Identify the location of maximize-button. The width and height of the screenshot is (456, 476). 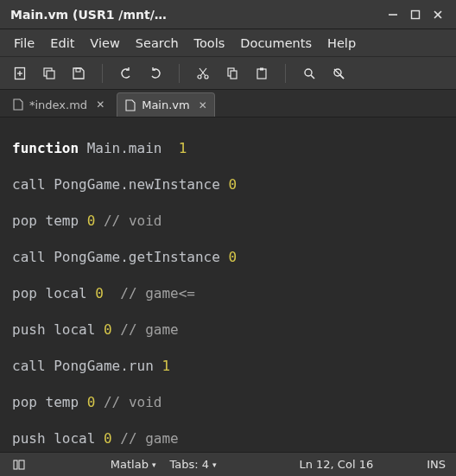
(415, 15).